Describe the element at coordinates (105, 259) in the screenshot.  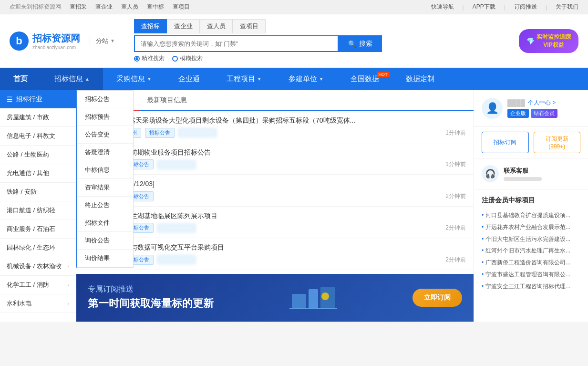
I see `dropdown-item-9: 询价结果` at that location.